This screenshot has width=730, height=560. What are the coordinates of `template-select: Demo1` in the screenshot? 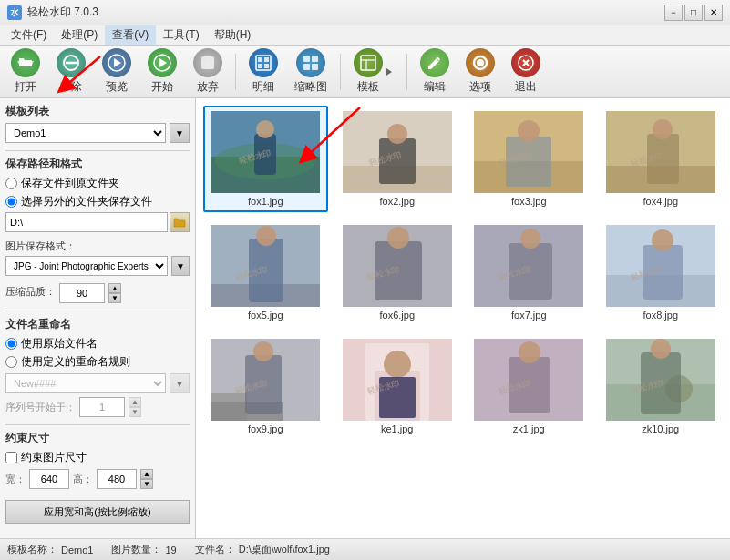 It's located at (86, 133).